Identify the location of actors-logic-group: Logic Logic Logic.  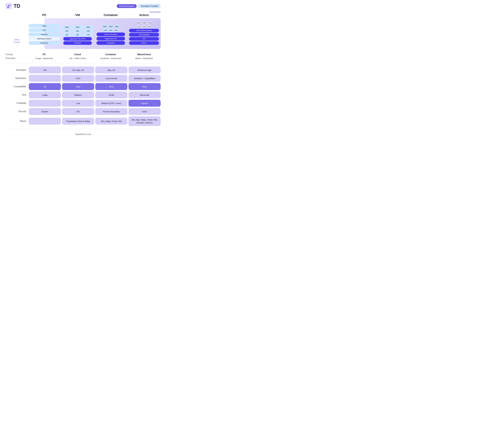
(144, 23).